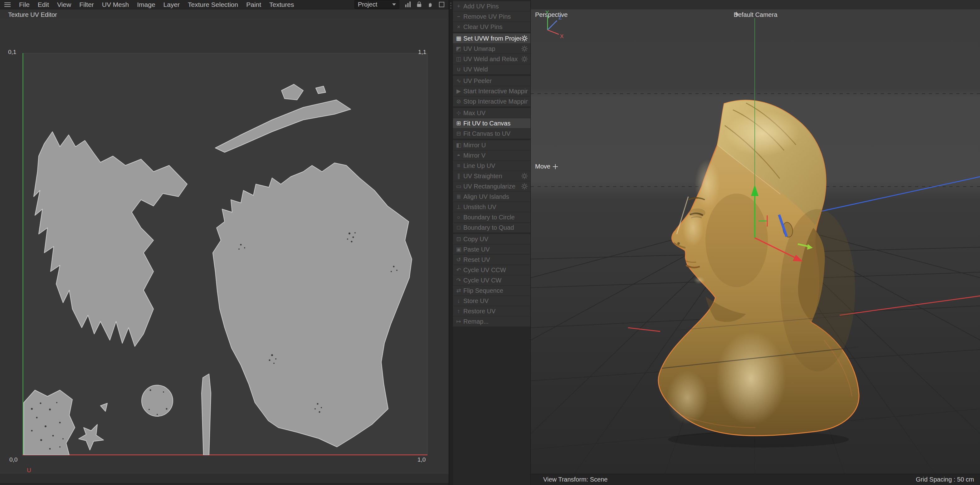 The image size is (980, 485). Describe the element at coordinates (756, 15) in the screenshot. I see `camera-label: Default Camera` at that location.